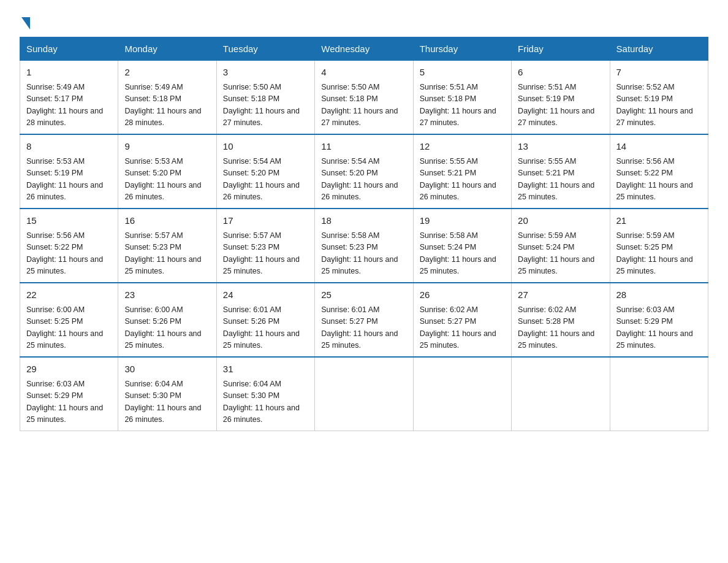  What do you see at coordinates (167, 147) in the screenshot?
I see `day-number: 9` at bounding box center [167, 147].